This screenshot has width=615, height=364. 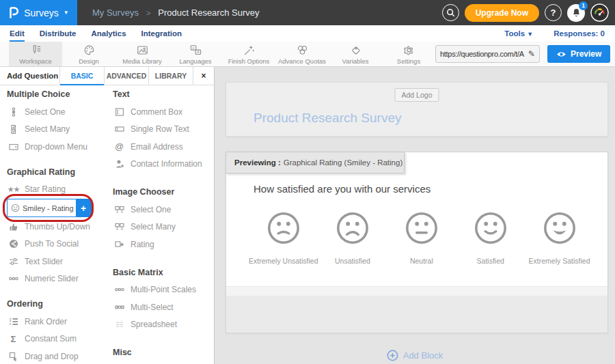 I want to click on survey-url-box: ✎, so click(x=488, y=54).